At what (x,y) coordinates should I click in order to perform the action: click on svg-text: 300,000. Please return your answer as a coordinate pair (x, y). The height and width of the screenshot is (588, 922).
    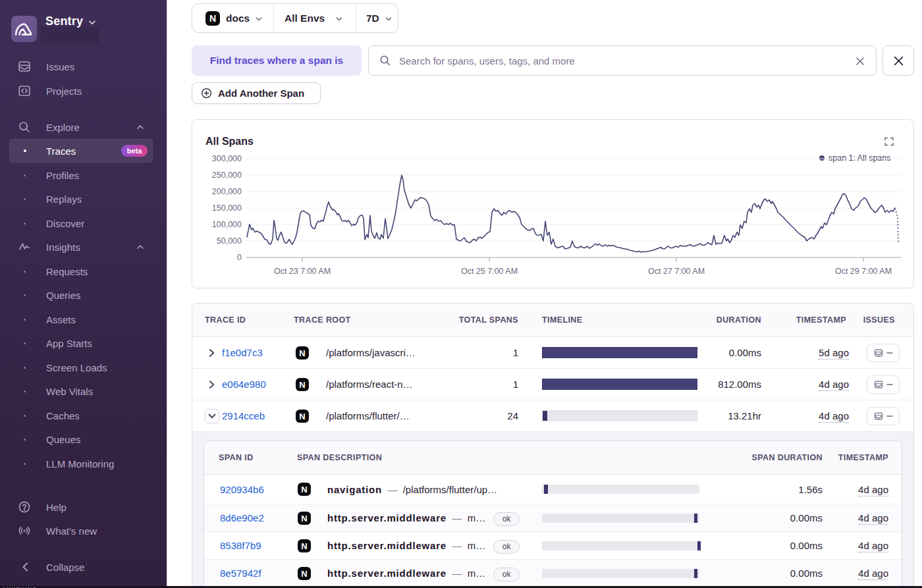
    Looking at the image, I should click on (227, 159).